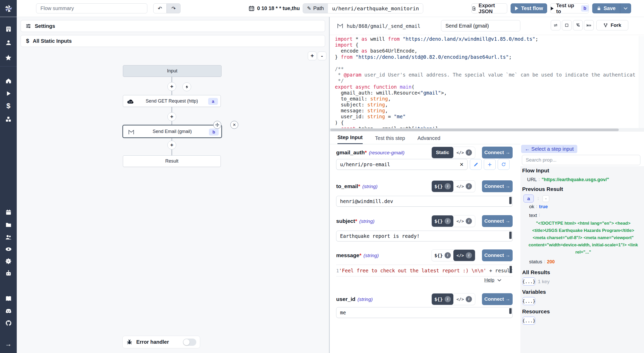 This screenshot has height=353, width=644. What do you see at coordinates (581, 160) in the screenshot?
I see `search-prop-input: Search prop...` at bounding box center [581, 160].